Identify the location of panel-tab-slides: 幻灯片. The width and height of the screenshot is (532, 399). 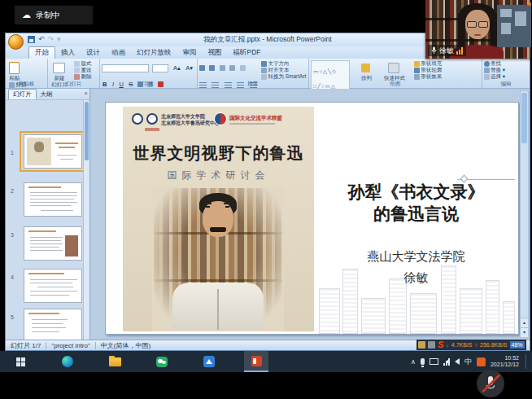
(23, 94).